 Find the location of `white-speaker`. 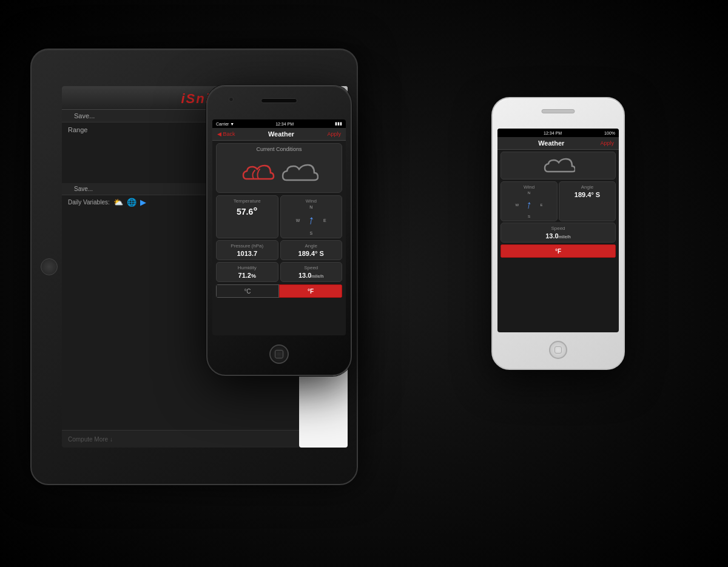

white-speaker is located at coordinates (558, 112).